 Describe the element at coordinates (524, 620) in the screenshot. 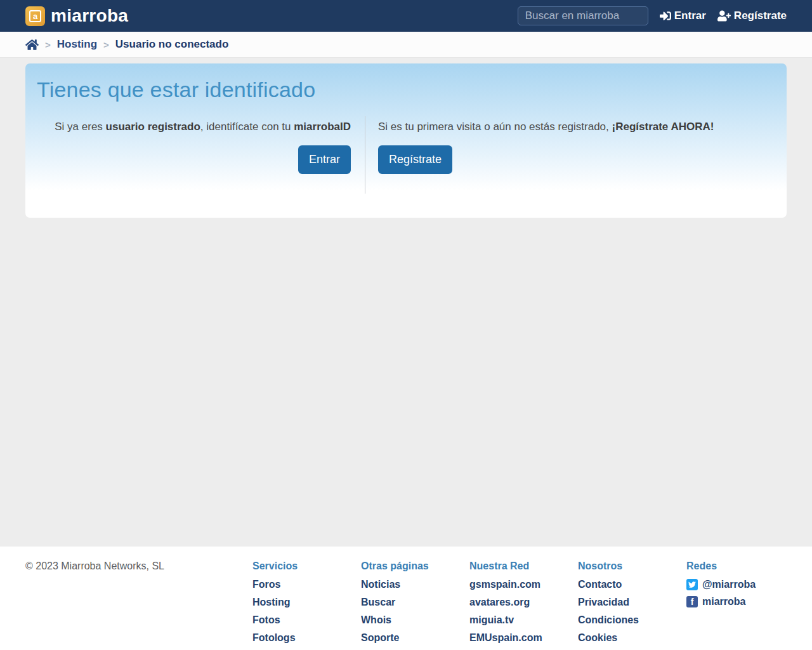

I see `footer-link-miguia: miguia.tv` at that location.